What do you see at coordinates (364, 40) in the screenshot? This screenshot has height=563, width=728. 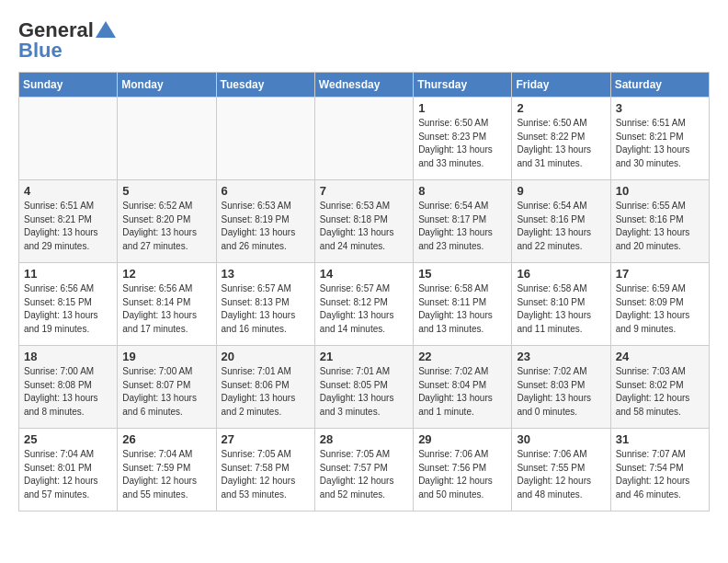 I see `page-header: General Blue` at bounding box center [364, 40].